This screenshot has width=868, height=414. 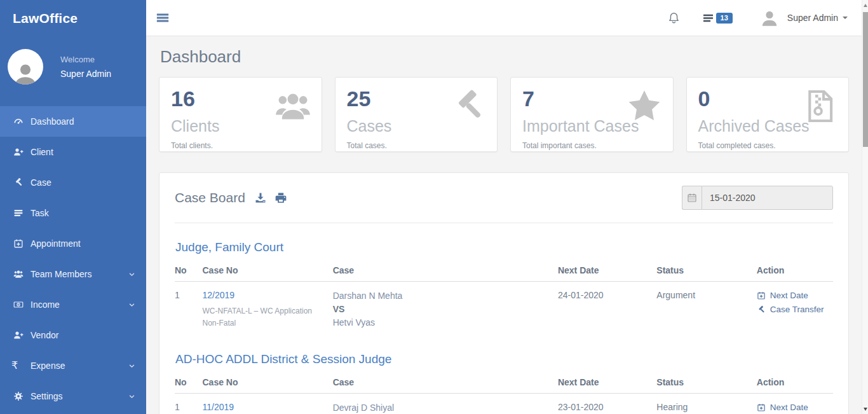 What do you see at coordinates (803, 18) in the screenshot?
I see `user-menu: Super Admin` at bounding box center [803, 18].